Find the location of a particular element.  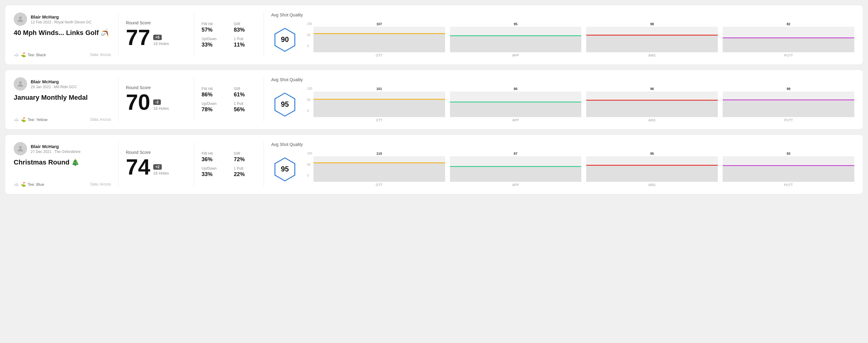

quality-section-1: Avg Shot Quality 90 100500 107 OTT is located at coordinates (563, 35).